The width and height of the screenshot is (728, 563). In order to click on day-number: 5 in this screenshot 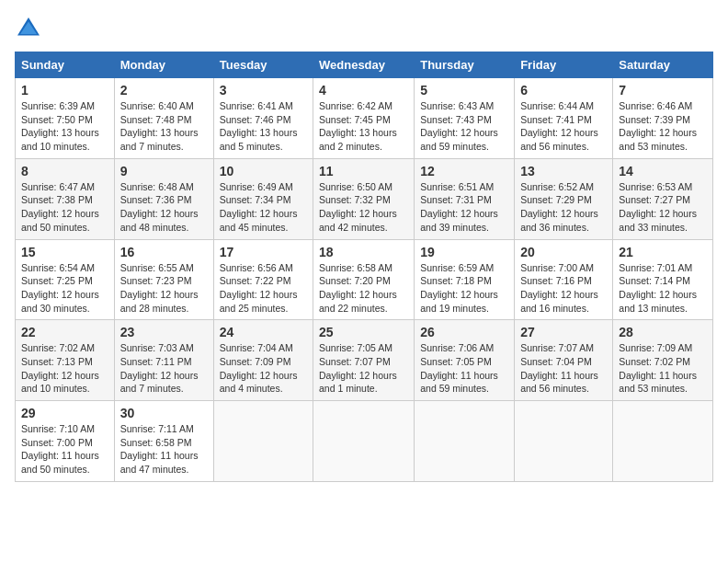, I will do `click(464, 90)`.